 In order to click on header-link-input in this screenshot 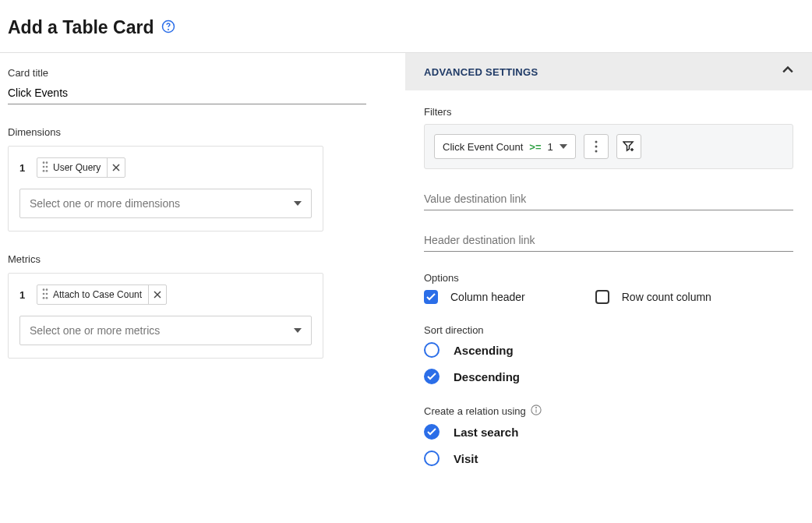, I will do `click(609, 242)`.